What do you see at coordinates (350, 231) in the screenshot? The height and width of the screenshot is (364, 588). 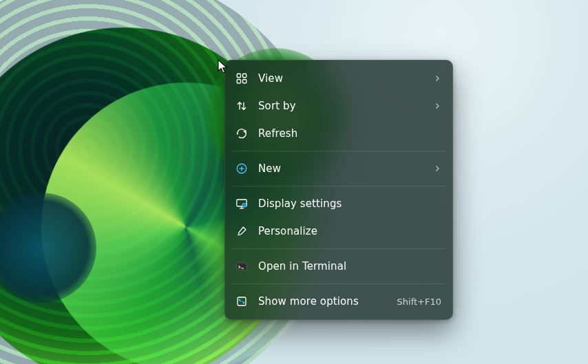 I see `menu-item-label: Personalize` at bounding box center [350, 231].